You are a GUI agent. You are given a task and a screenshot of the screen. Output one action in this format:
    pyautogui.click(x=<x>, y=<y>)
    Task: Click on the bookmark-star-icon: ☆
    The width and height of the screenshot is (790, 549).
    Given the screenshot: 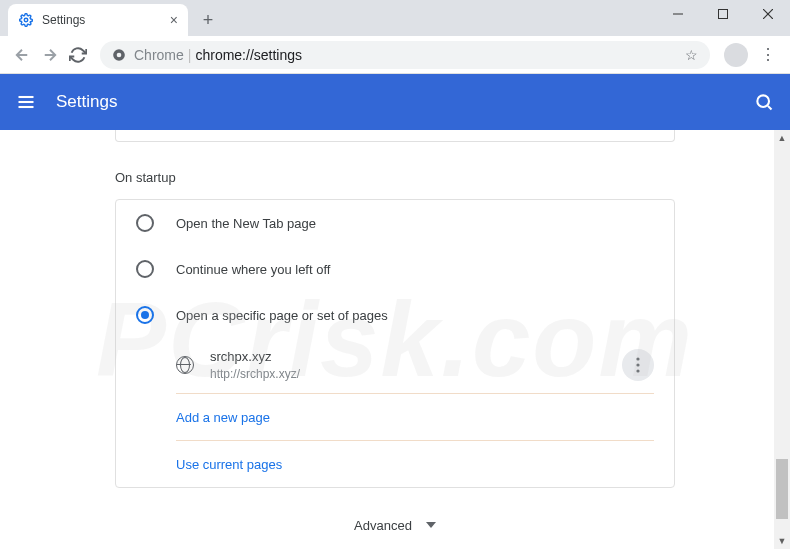 What is the action you would take?
    pyautogui.click(x=692, y=55)
    